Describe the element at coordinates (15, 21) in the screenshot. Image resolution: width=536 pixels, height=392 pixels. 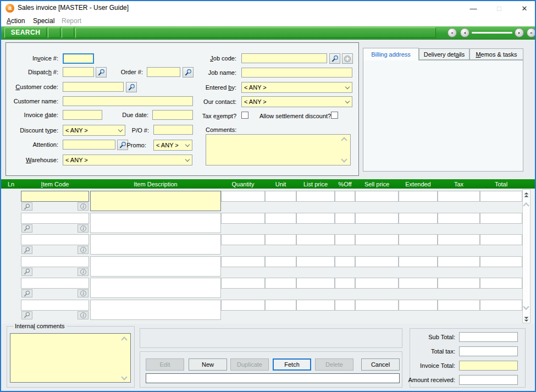
I see `menu-action: Action` at that location.